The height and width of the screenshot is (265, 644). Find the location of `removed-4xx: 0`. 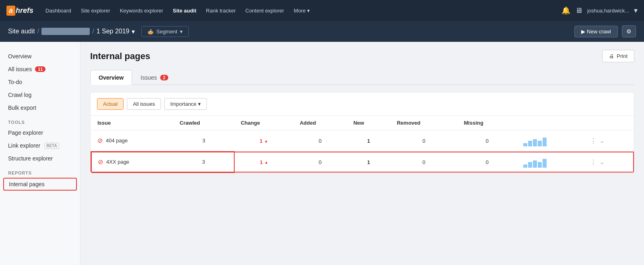

removed-4xx: 0 is located at coordinates (424, 162).